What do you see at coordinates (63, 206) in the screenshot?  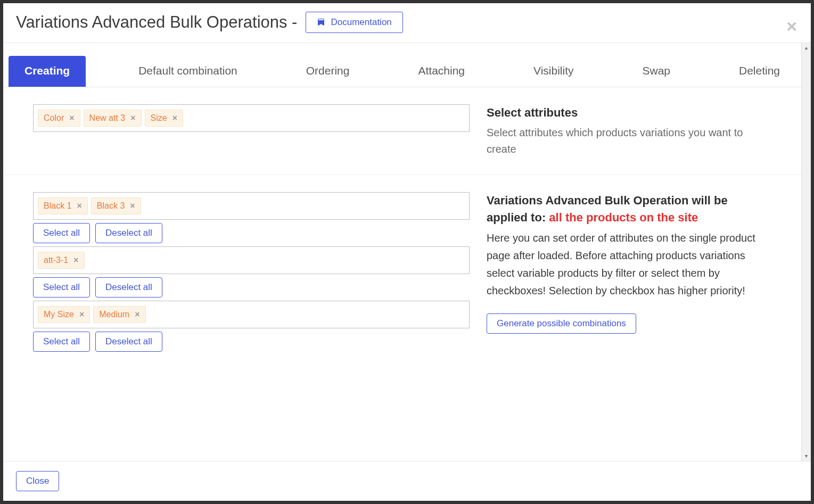 I see `tag-black-1: Black 1 ×` at bounding box center [63, 206].